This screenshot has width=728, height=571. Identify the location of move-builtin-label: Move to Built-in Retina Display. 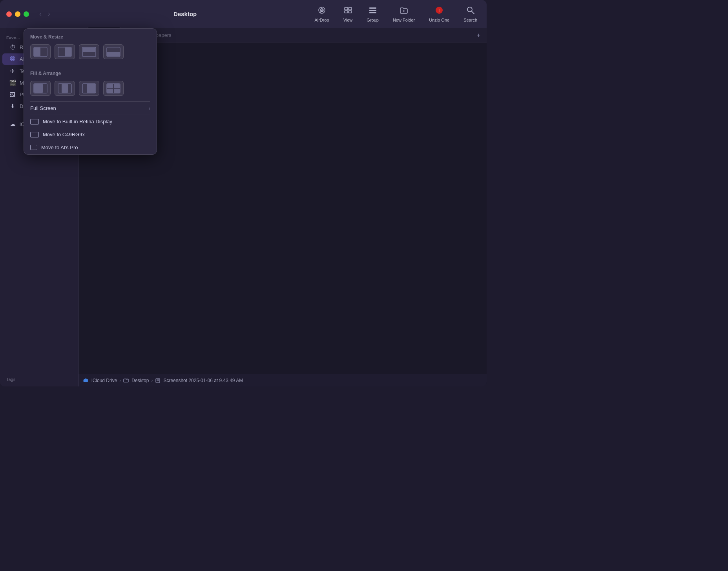
(78, 122).